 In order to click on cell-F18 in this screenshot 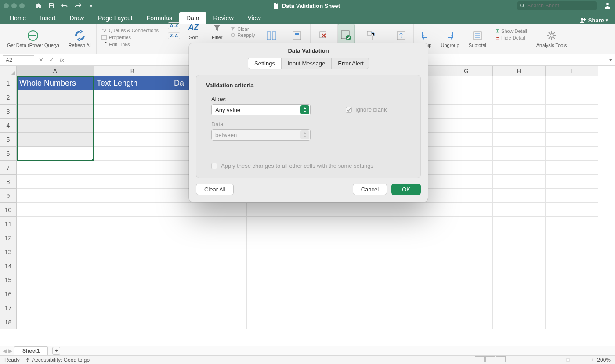, I will do `click(414, 322)`.